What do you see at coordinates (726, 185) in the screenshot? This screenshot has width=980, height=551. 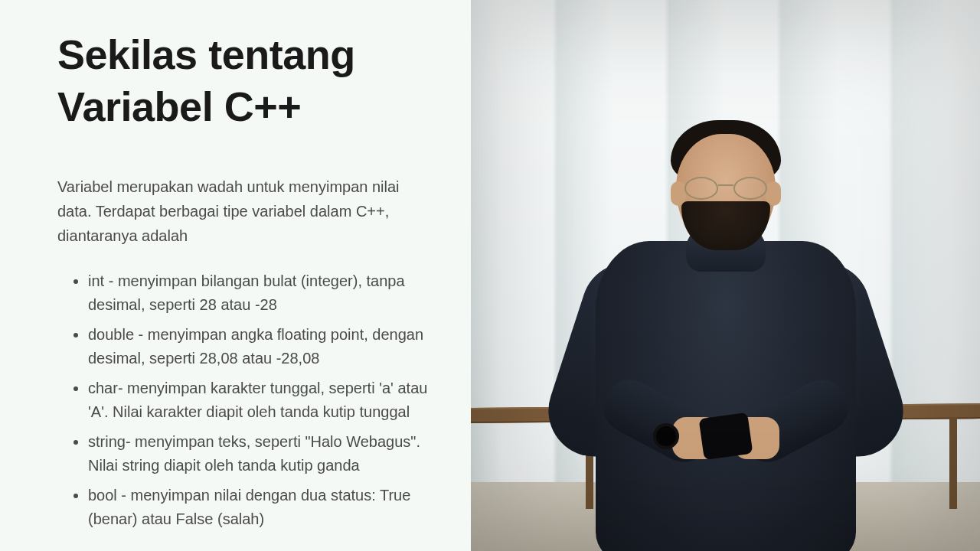 I see `glasses-bridge` at bounding box center [726, 185].